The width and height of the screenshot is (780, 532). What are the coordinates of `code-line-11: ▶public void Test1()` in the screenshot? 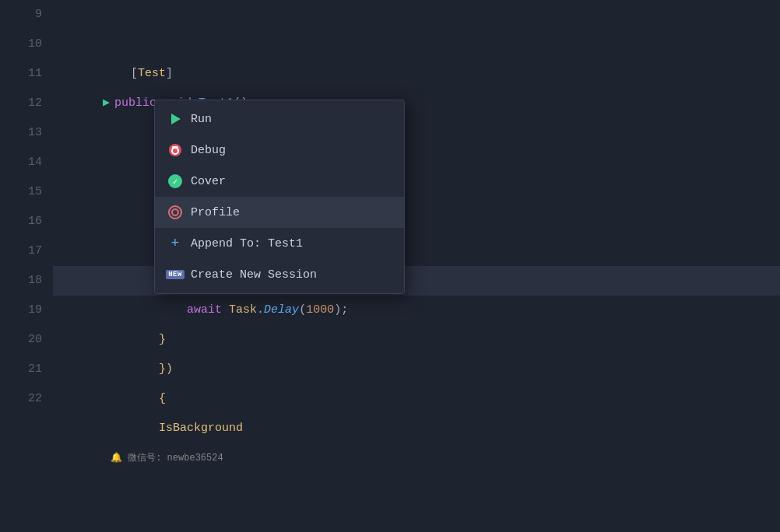 It's located at (416, 74).